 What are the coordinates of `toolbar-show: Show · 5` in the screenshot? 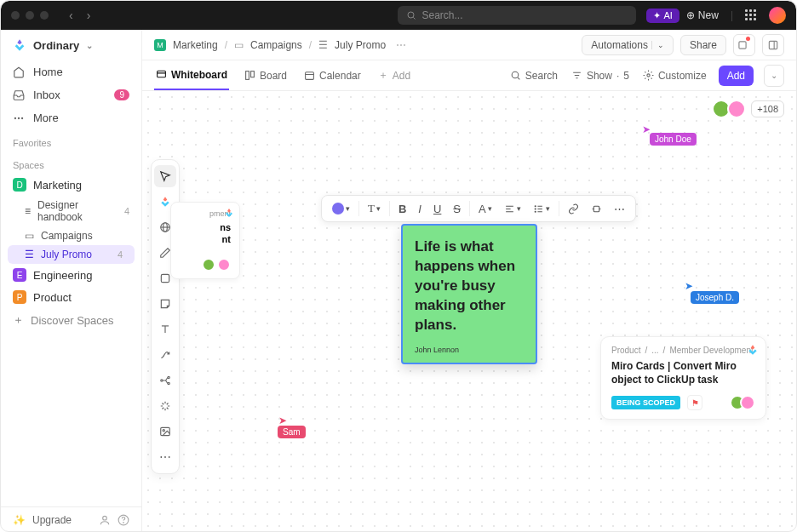 It's located at (600, 76).